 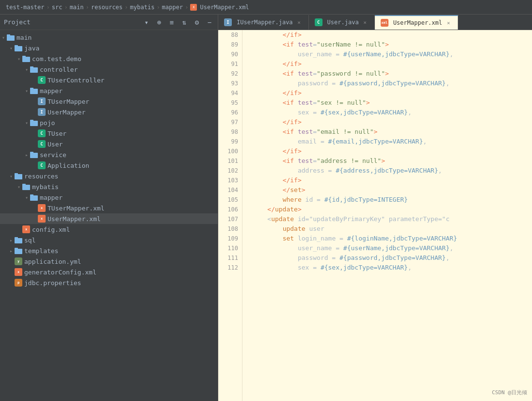 I want to click on tree-item-label: service, so click(x=53, y=155).